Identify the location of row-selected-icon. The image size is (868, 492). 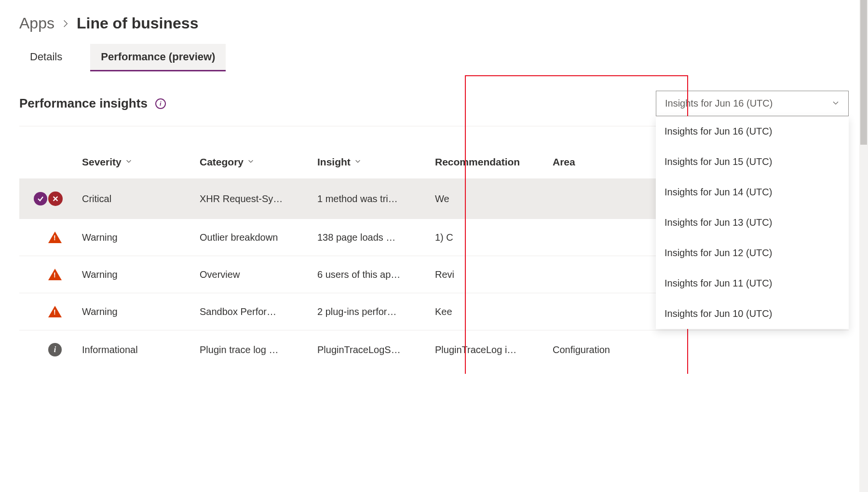
(41, 199).